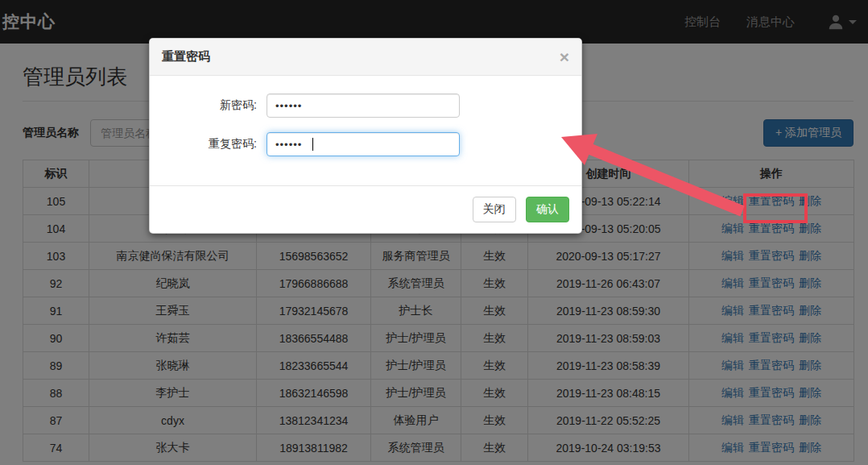 This screenshot has width=868, height=465. Describe the element at coordinates (366, 144) in the screenshot. I see `repeat-password-row: 重复密码:` at that location.